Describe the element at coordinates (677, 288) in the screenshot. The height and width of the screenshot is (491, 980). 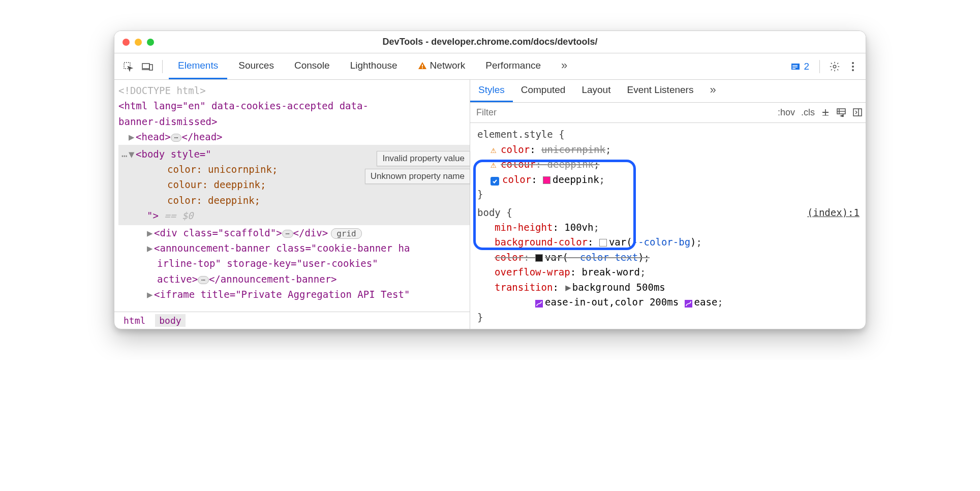
I see `style-declaration: transition: ▶background 500ms` at that location.